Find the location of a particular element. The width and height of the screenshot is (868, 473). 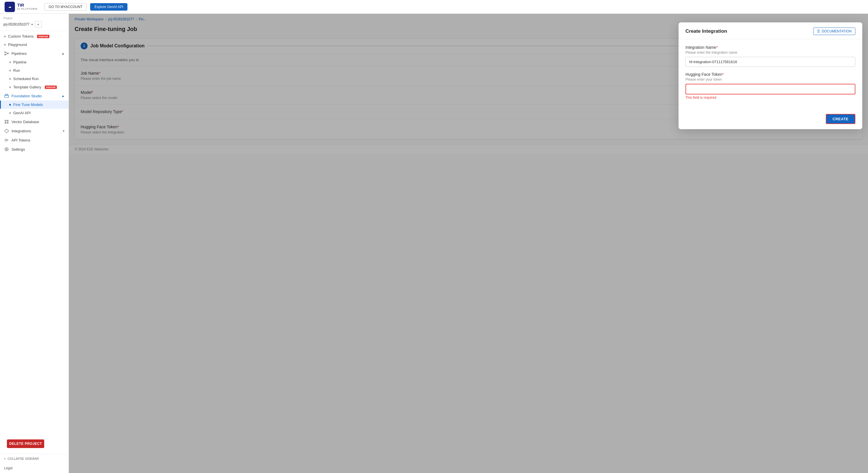

explore-genai-button: Explore GenAI API is located at coordinates (108, 7).